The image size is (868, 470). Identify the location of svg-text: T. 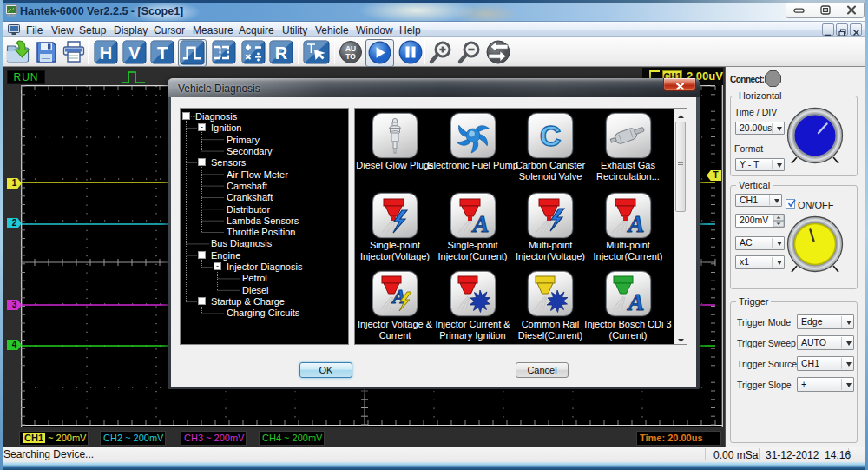
(162, 53).